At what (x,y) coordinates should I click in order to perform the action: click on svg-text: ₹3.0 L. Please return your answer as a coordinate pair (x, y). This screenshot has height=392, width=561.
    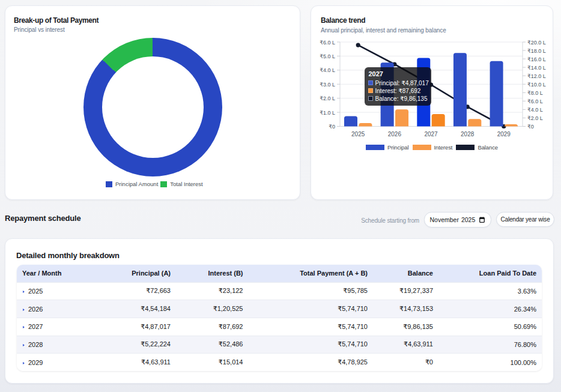
    Looking at the image, I should click on (327, 85).